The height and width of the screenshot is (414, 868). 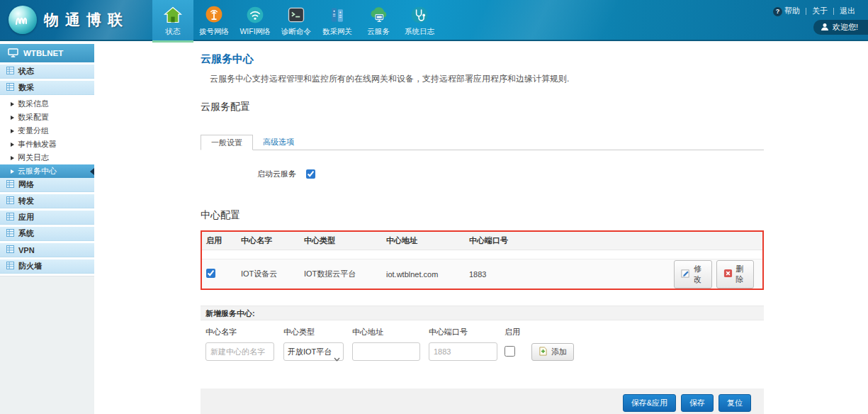 What do you see at coordinates (47, 218) in the screenshot?
I see `sidebar-item-application: 应用` at bounding box center [47, 218].